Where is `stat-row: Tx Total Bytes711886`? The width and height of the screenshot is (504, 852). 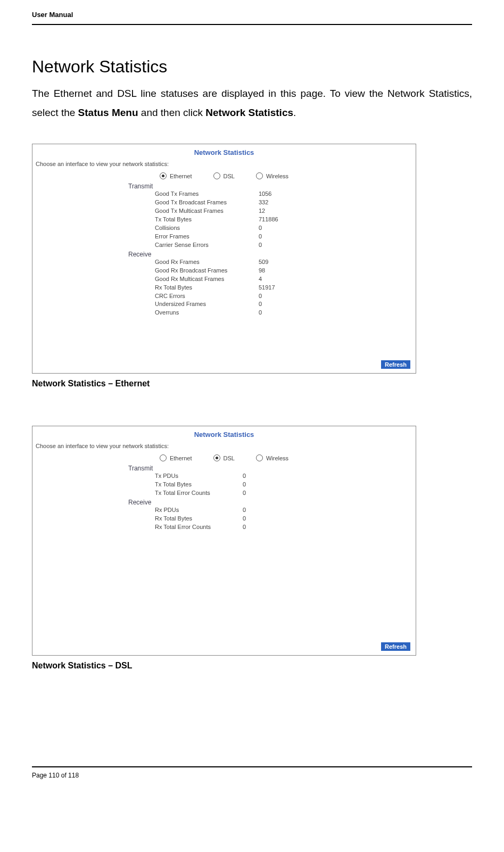 stat-row: Tx Total Bytes711886 is located at coordinates (275, 220).